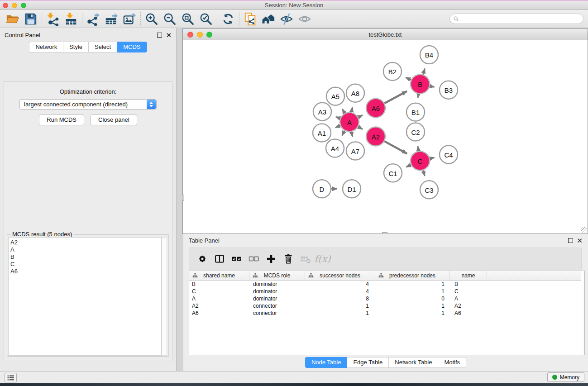 This screenshot has width=588, height=386. I want to click on graph-node-D1: D1, so click(352, 189).